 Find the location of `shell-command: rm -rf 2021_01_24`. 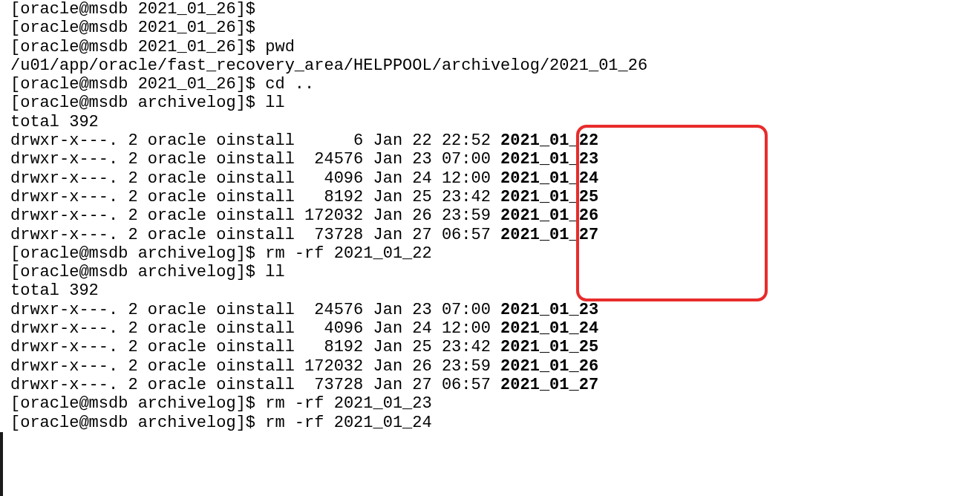

shell-command: rm -rf 2021_01_24 is located at coordinates (348, 423).